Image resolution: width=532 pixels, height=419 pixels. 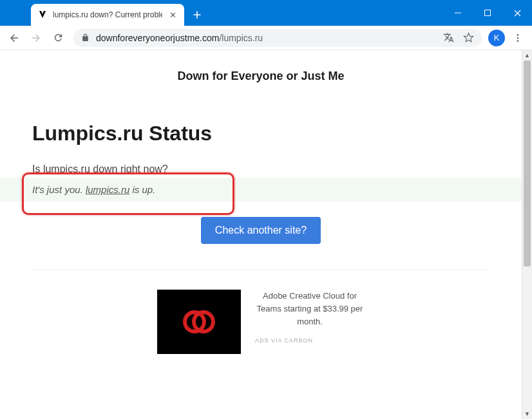 I want to click on scroll-up-icon: ▲, so click(x=527, y=55).